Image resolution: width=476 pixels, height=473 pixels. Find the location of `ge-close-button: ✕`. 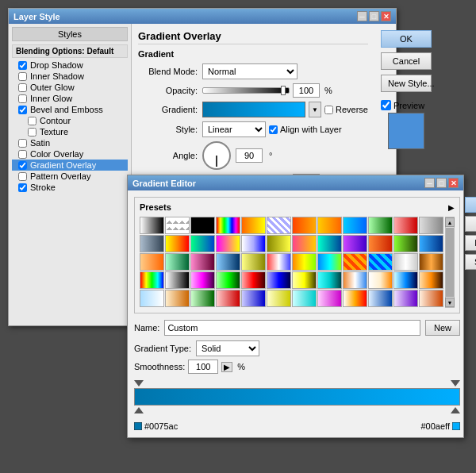

ge-close-button: ✕ is located at coordinates (454, 183).